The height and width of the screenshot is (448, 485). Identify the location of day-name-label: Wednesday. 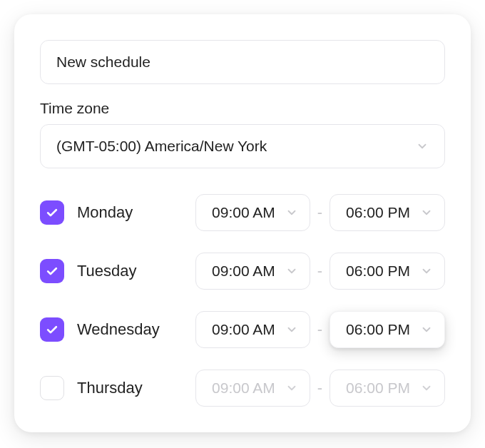
(136, 330).